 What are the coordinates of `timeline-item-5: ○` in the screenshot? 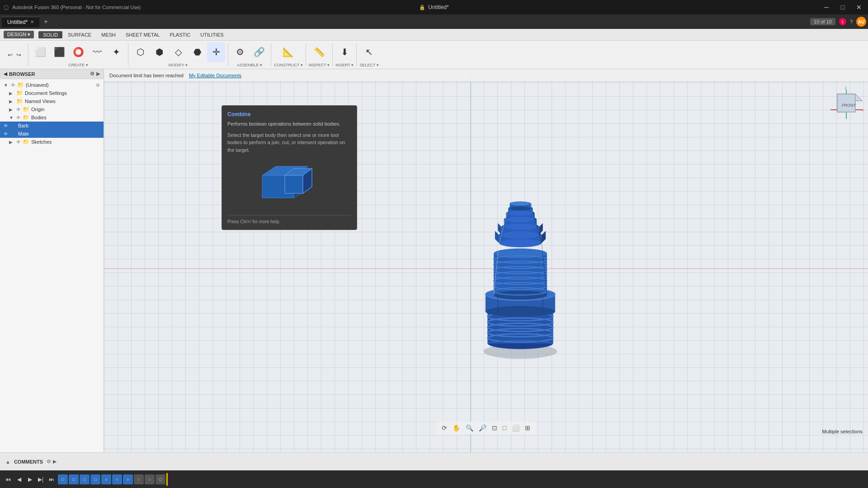 It's located at (106, 479).